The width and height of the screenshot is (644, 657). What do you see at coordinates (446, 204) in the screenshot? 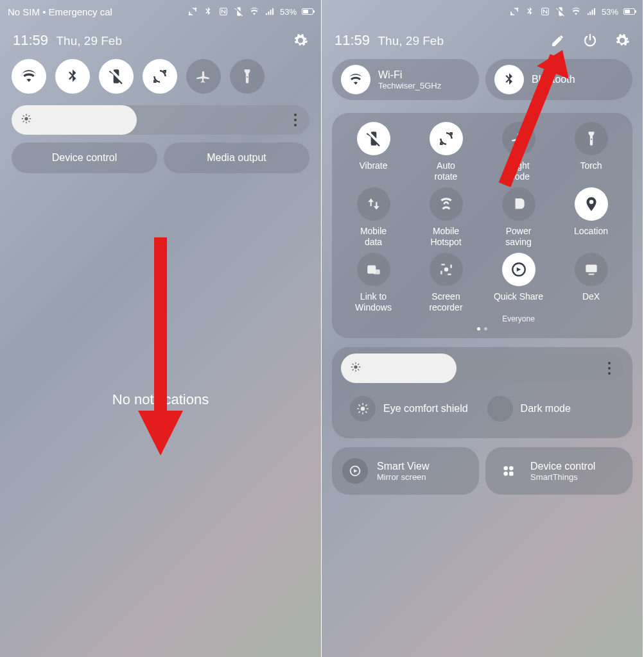
I see `hotspot-icon` at bounding box center [446, 204].